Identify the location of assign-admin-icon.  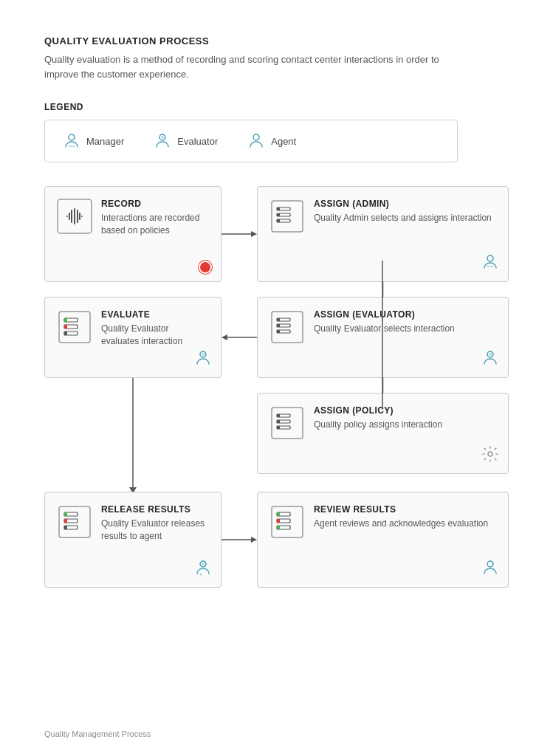
(287, 216).